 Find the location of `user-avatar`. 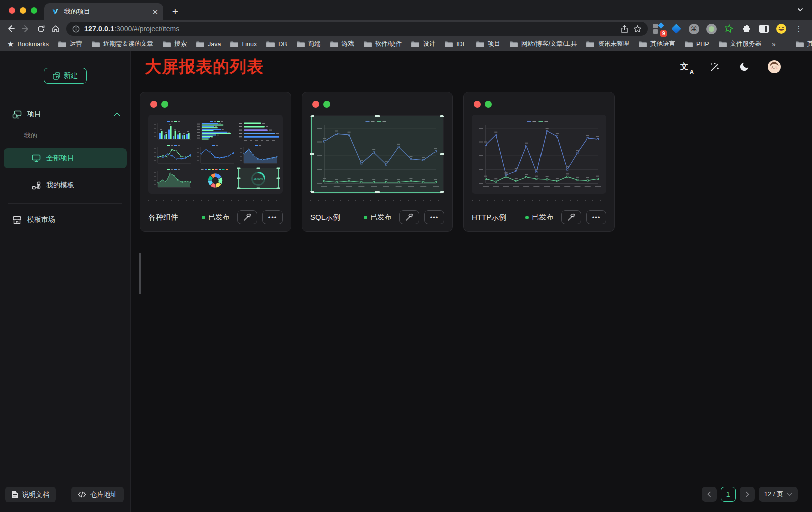

user-avatar is located at coordinates (774, 67).